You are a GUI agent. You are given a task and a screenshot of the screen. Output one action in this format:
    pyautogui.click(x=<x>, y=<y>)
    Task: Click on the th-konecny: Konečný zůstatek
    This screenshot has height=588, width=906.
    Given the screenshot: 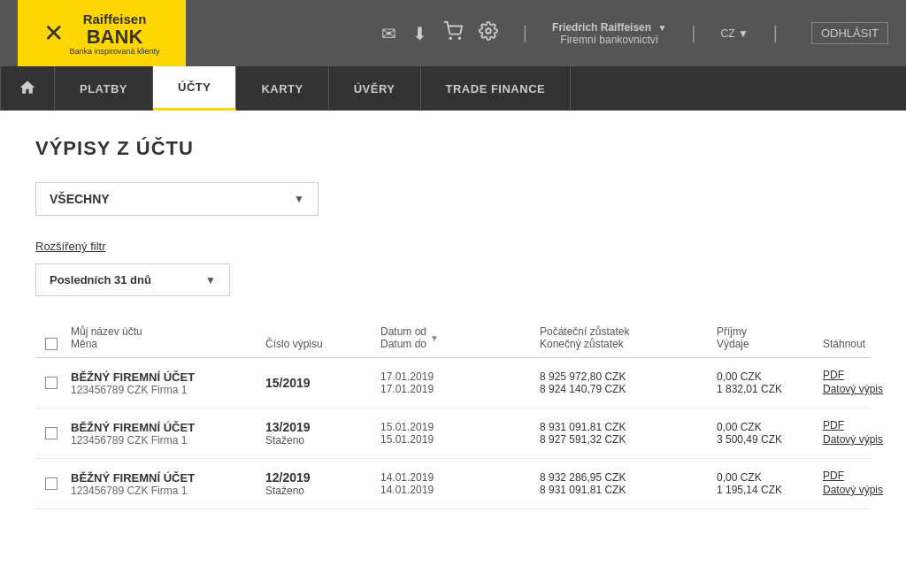 What is the action you would take?
    pyautogui.click(x=624, y=344)
    